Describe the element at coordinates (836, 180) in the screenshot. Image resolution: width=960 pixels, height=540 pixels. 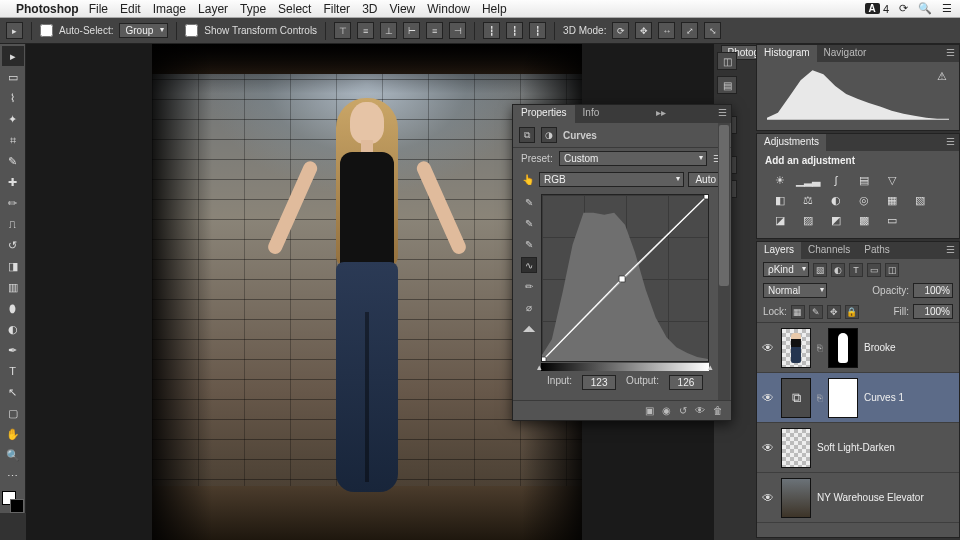
I see `adj-curves-icon: ∫` at that location.